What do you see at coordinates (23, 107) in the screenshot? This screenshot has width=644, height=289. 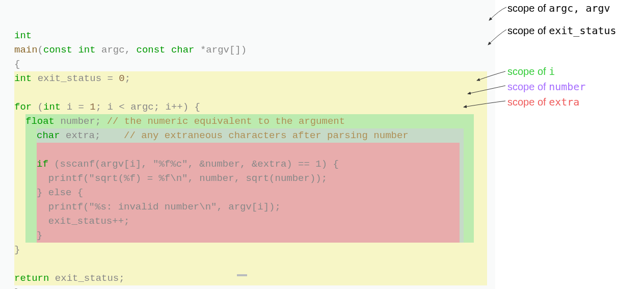 I see `keyword-for: for` at bounding box center [23, 107].